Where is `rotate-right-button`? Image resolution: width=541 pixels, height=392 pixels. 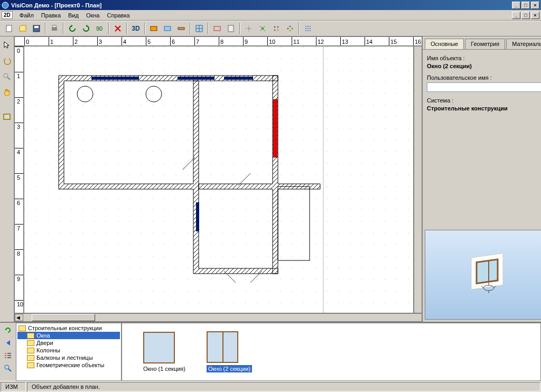 rotate-right-button is located at coordinates (86, 29).